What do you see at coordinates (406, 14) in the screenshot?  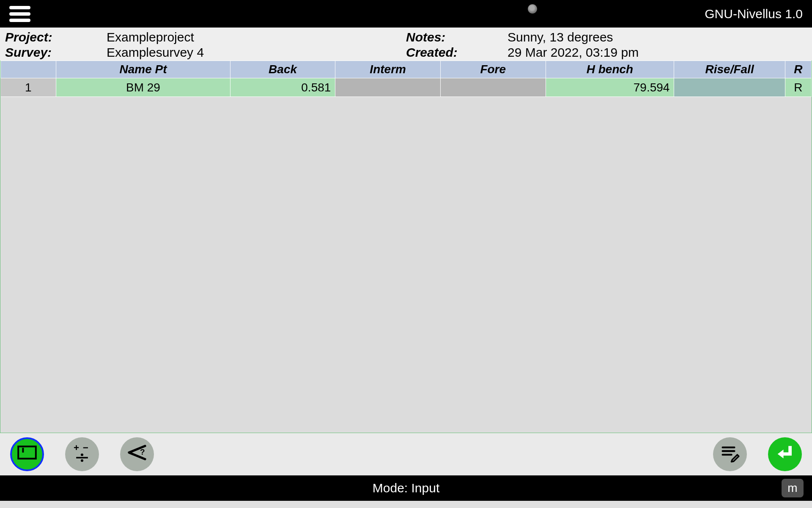 I see `top-bar: GNU-Nivellus 1.0` at bounding box center [406, 14].